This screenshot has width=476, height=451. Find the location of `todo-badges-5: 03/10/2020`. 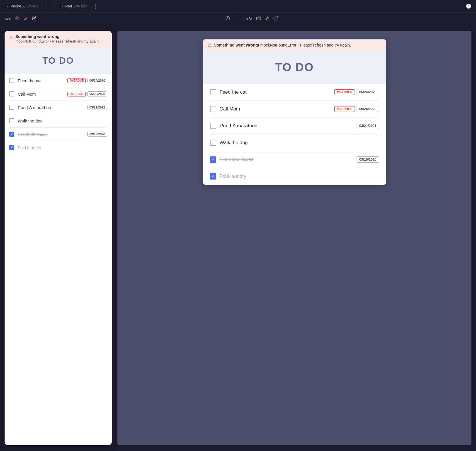

todo-badges-5: 03/10/2020 is located at coordinates (97, 134).